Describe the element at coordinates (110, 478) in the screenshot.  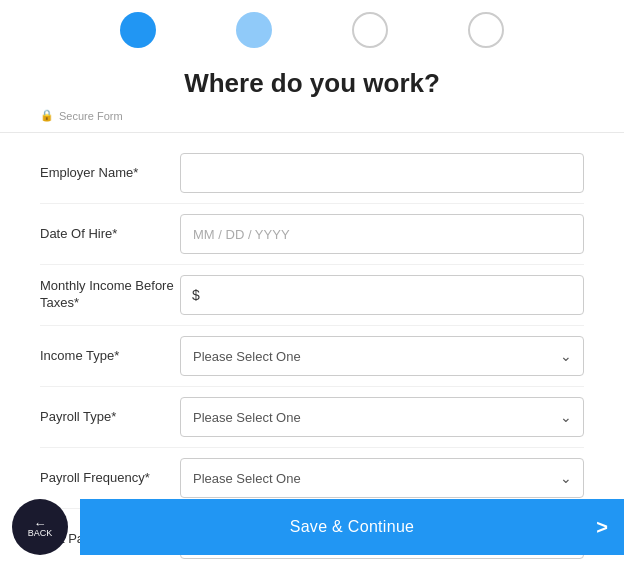
I see `payroll-frequency-label: Payroll Frequency*` at that location.